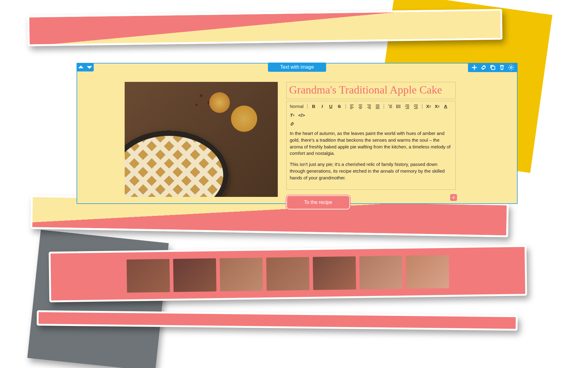 The height and width of the screenshot is (368, 588). I want to click on copy-icon, so click(493, 67).